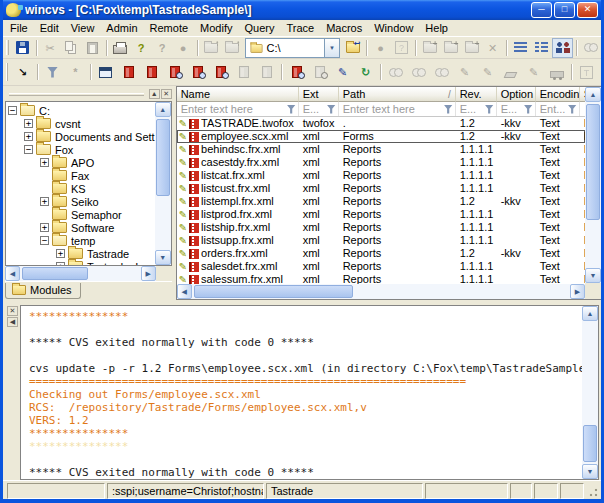 The image size is (604, 503). I want to click on table-row: ✎listempl.frx.xmlxmlReports1.2-kkvTextMo…, so click(381, 202).